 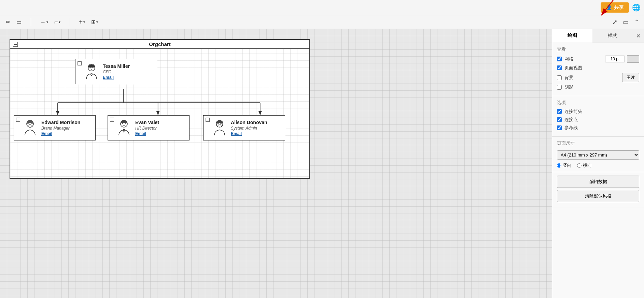 What do you see at coordinates (615, 8) in the screenshot?
I see `share-button: 👤 共享` at bounding box center [615, 8].